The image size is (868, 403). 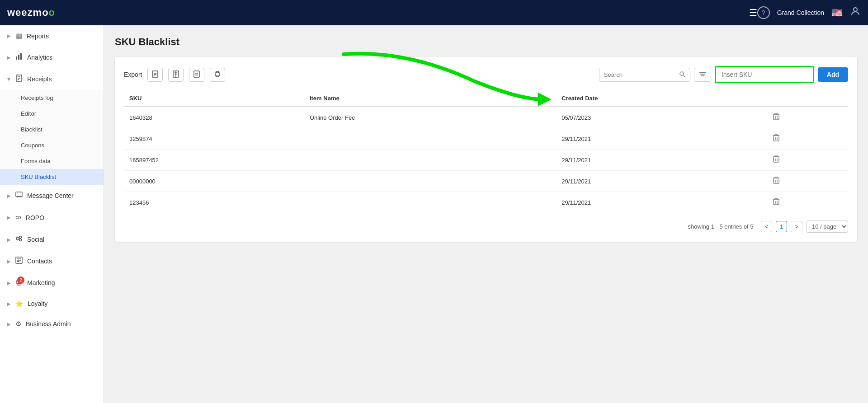 What do you see at coordinates (214, 139) in the screenshot?
I see `cell-sku: 3259874` at bounding box center [214, 139].